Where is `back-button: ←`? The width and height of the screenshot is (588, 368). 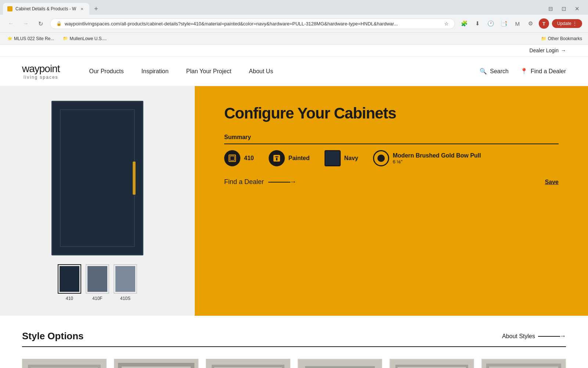 back-button: ← is located at coordinates (11, 24).